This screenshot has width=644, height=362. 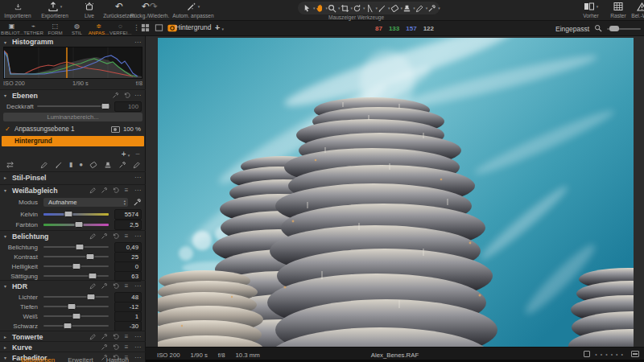 What do you see at coordinates (126, 348) in the screenshot?
I see `curve-presets-icon: ≡` at bounding box center [126, 348].